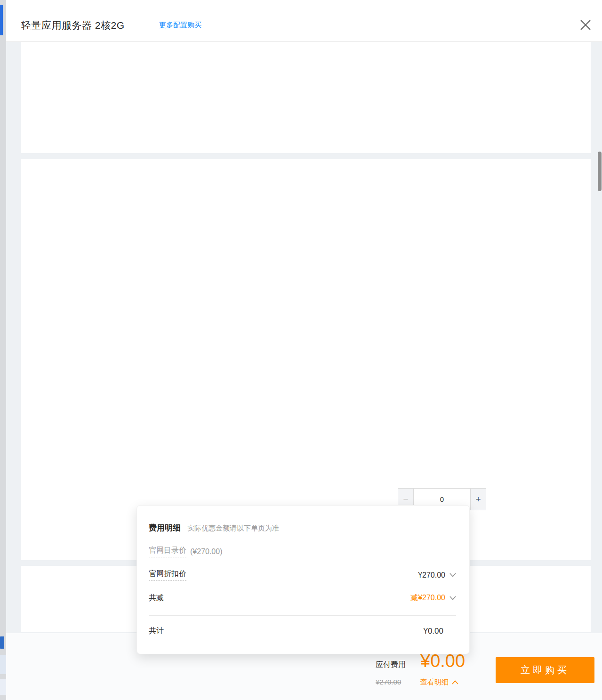 The width and height of the screenshot is (602, 700). What do you see at coordinates (233, 528) in the screenshot?
I see `fee-popup-subtitle: 实际优惠金额请以下单页为准` at bounding box center [233, 528].